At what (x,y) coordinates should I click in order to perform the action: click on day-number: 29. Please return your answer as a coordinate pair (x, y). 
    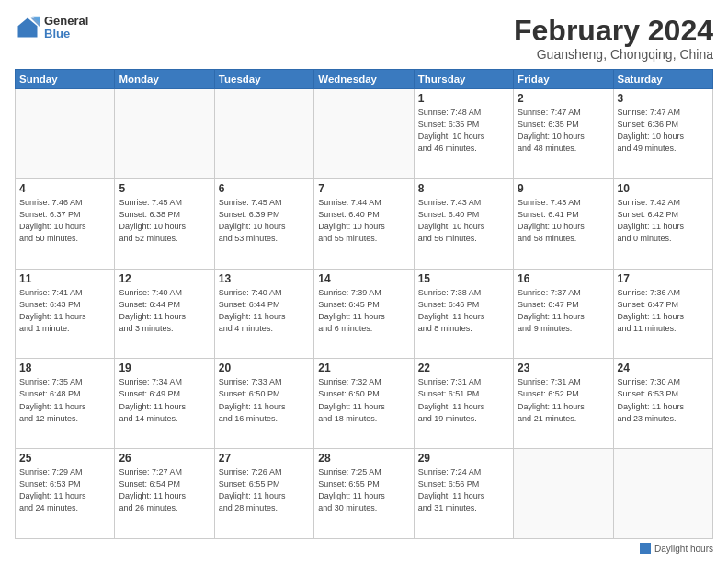
    Looking at the image, I should click on (463, 458).